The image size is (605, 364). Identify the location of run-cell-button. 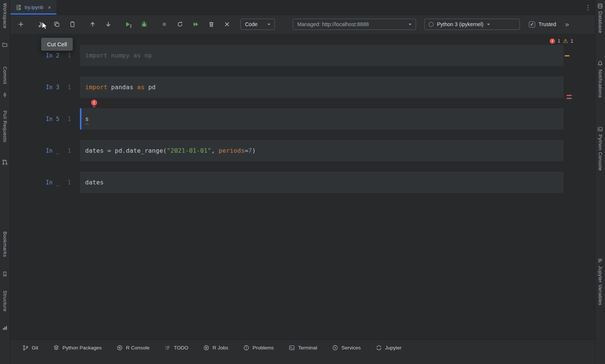
(128, 24).